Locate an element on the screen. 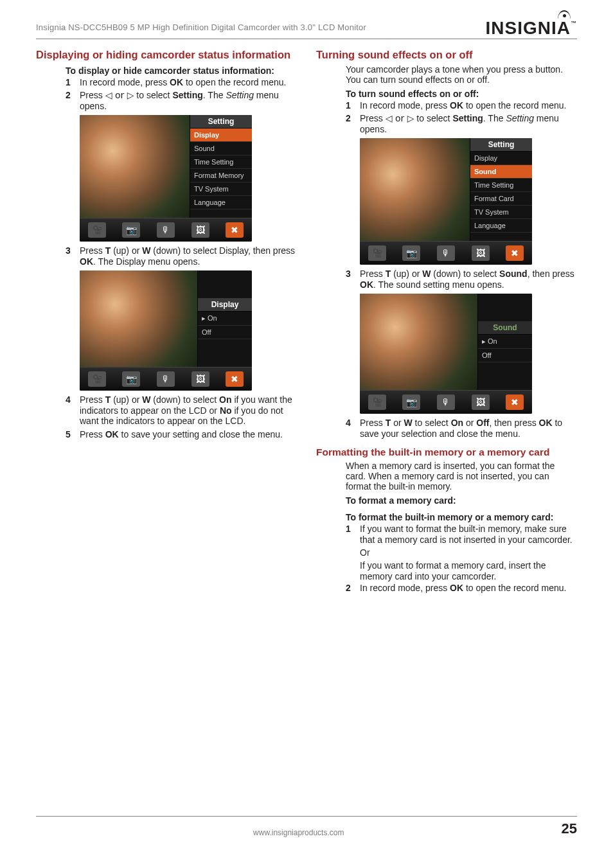  page-header: Insignia NS-DCC5HB09 5 MP High Definitio… is located at coordinates (306, 30).